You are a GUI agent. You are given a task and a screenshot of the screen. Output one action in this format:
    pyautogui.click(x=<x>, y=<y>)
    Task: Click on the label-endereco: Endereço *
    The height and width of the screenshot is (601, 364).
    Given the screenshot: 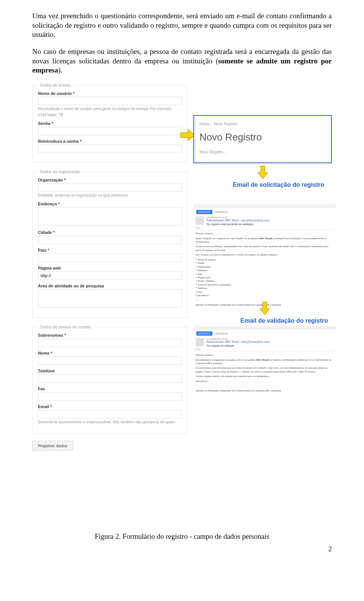 What is the action you would take?
    pyautogui.click(x=110, y=204)
    